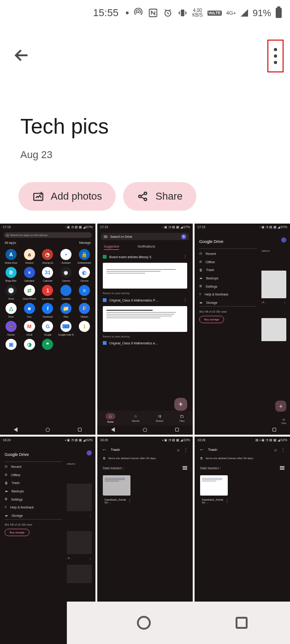 This screenshot has height=644, width=290. What do you see at coordinates (145, 126) in the screenshot?
I see `album-title: Tech pics` at bounding box center [145, 126].